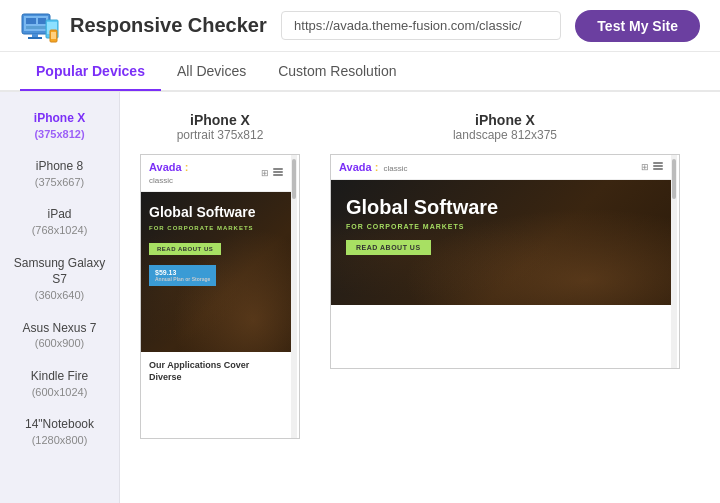 This screenshot has width=720, height=503. I want to click on device-size: (600x1024), so click(60, 392).